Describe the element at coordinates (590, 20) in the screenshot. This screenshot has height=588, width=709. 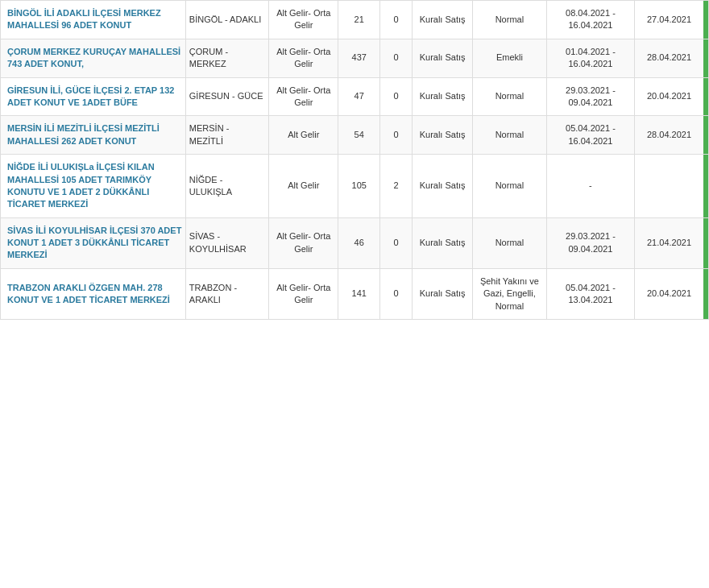
I see `table-cell: 08.04.2021 - 16.04.2021` at that location.